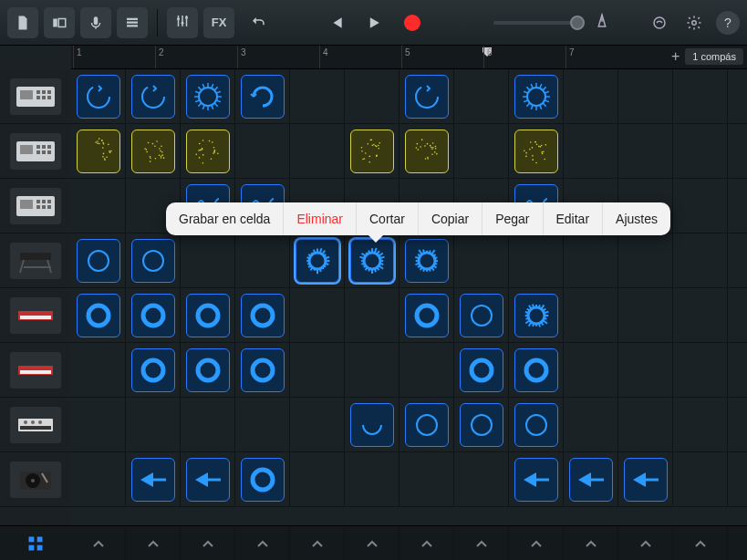  I want to click on metronome-button, so click(602, 23).